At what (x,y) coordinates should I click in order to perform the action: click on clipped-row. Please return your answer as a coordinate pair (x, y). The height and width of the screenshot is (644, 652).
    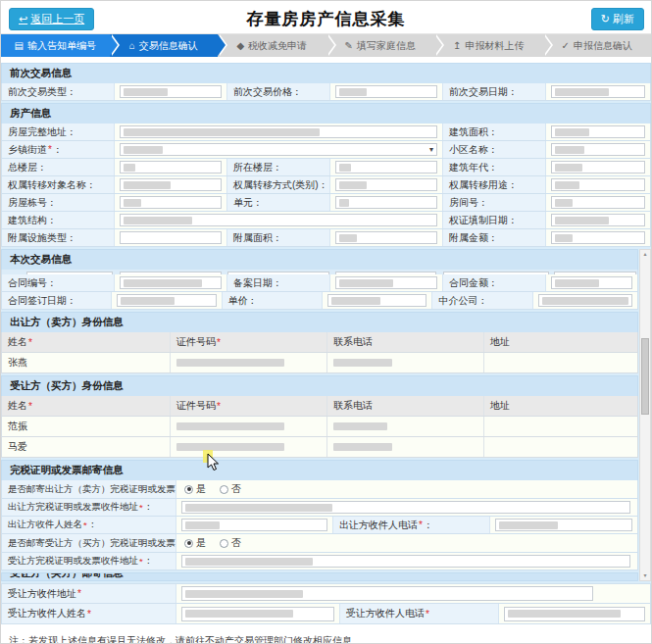
    Looking at the image, I should click on (320, 272).